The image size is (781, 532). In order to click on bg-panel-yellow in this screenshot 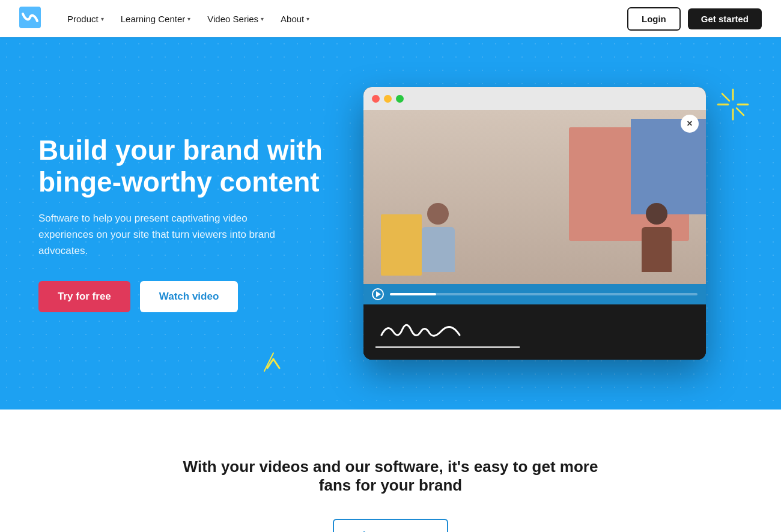, I will do `click(401, 245)`.